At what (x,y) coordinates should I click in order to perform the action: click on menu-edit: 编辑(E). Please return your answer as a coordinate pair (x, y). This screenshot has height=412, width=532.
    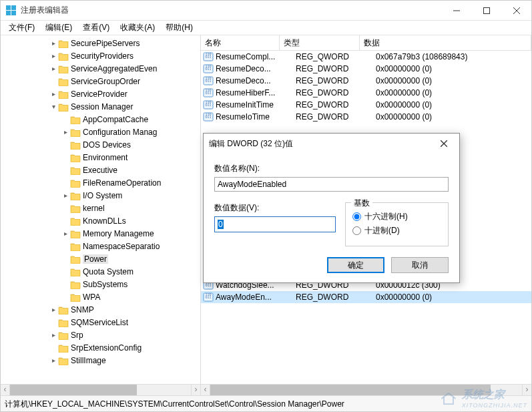
    Looking at the image, I should click on (59, 28).